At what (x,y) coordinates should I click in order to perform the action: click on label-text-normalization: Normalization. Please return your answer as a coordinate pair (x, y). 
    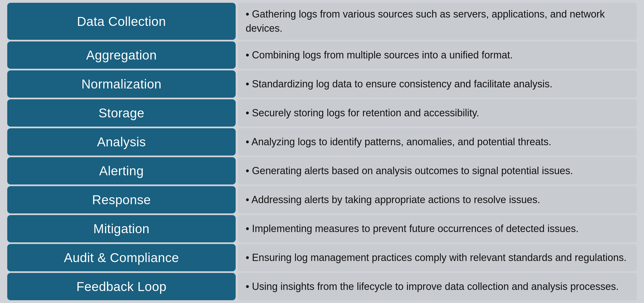
    Looking at the image, I should click on (121, 84).